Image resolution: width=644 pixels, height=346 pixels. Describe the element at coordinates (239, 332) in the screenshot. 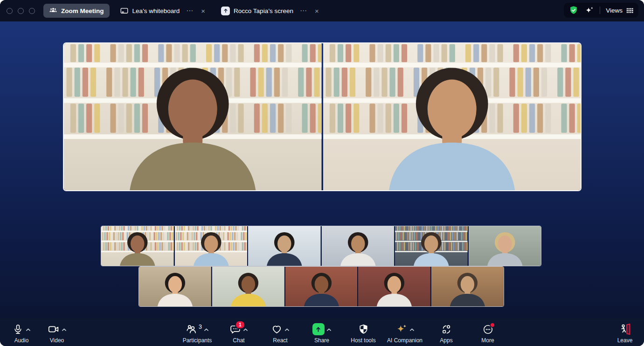

I see `chat-button: 1Chat` at that location.